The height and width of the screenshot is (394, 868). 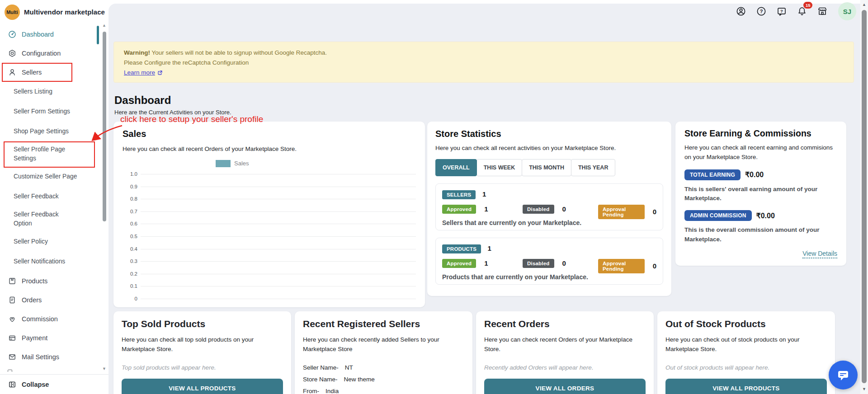 I want to click on sidebar-item-customize-seller-page: Customize Seller Page, so click(x=54, y=177).